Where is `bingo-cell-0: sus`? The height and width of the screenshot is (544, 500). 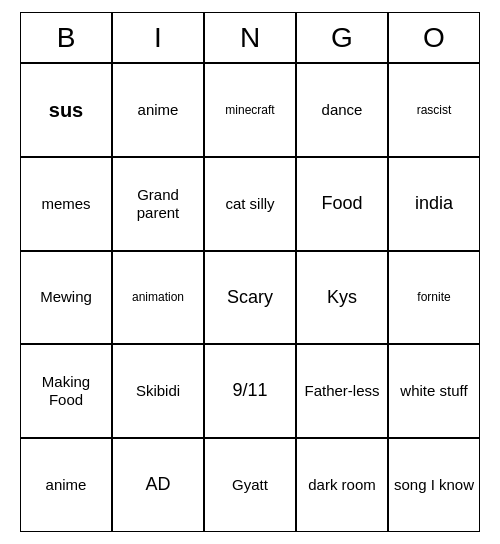
bingo-cell-0: sus is located at coordinates (66, 110).